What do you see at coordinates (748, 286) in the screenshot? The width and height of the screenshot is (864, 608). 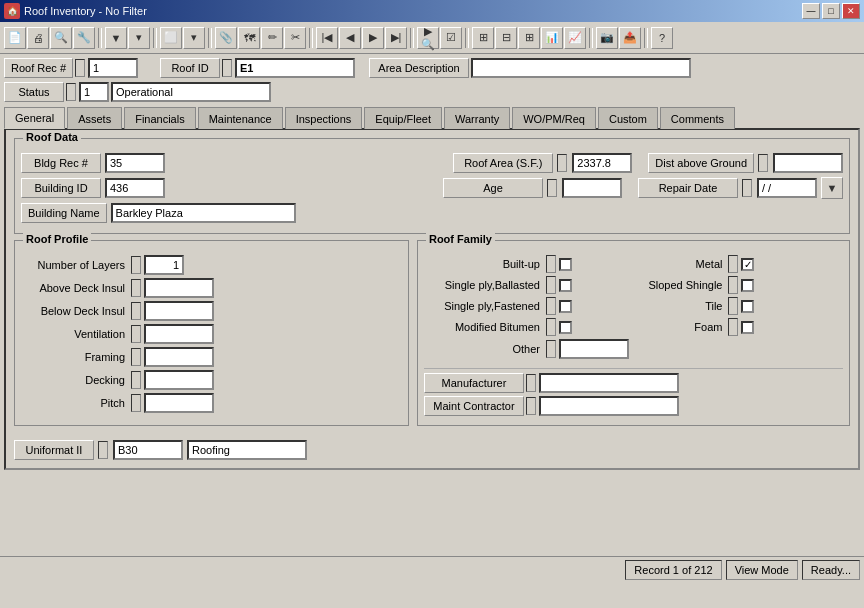 I see `sloped-shingle-checkbox` at bounding box center [748, 286].